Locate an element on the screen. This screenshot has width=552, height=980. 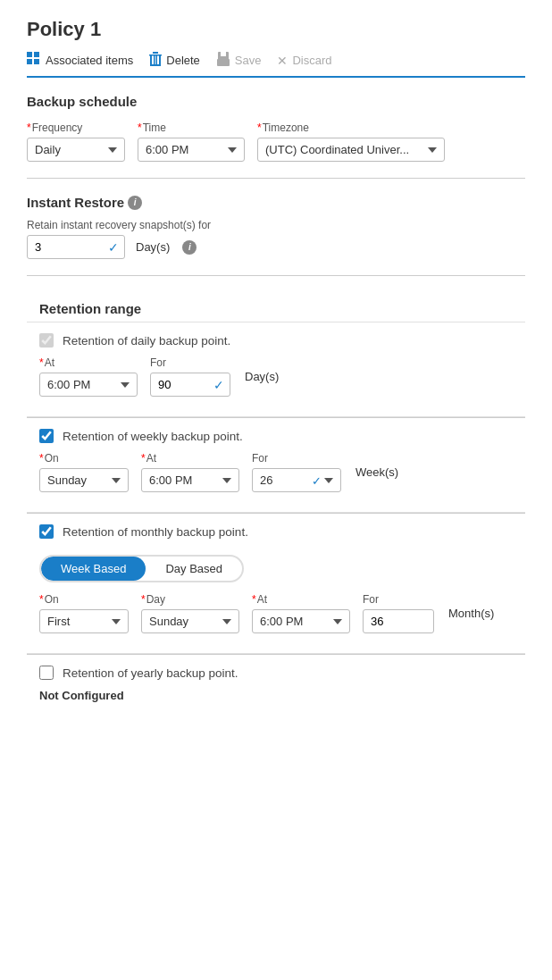
week-based-button: Week Based is located at coordinates (93, 568).